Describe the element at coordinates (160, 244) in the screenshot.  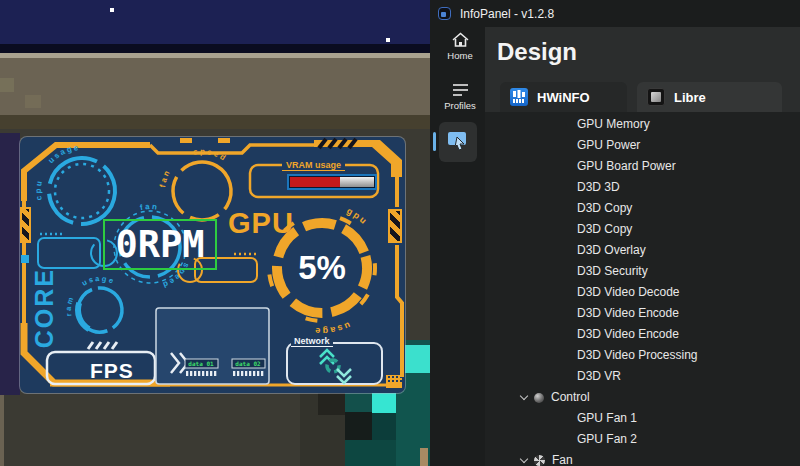
I see `fan-rpm-value-widget: 0RPM` at that location.